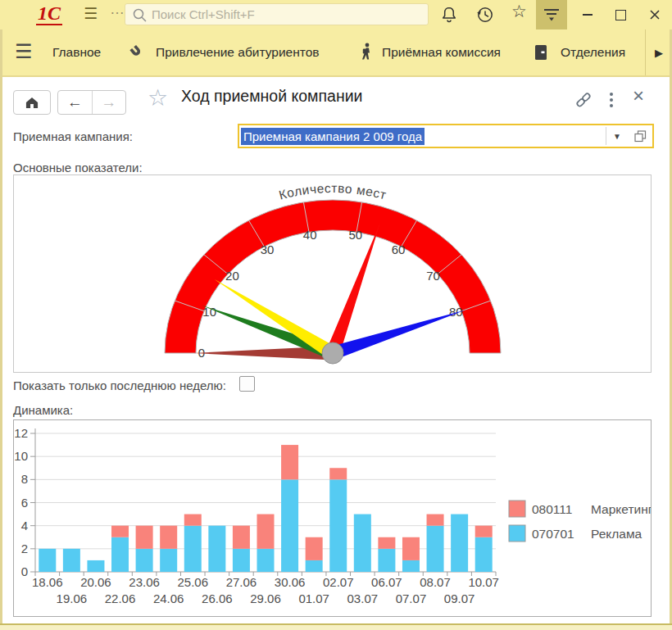 The height and width of the screenshot is (630, 672). I want to click on svg-text: 80, so click(456, 311).